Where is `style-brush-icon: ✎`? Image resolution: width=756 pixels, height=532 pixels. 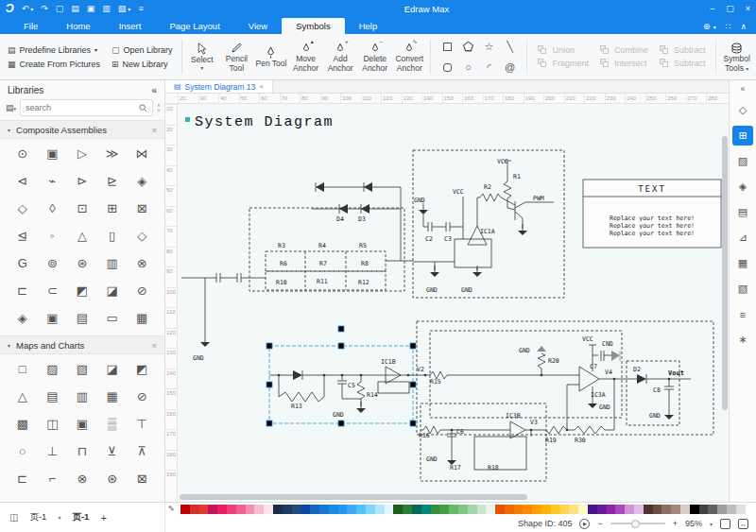 style-brush-icon: ✎ is located at coordinates (174, 509).